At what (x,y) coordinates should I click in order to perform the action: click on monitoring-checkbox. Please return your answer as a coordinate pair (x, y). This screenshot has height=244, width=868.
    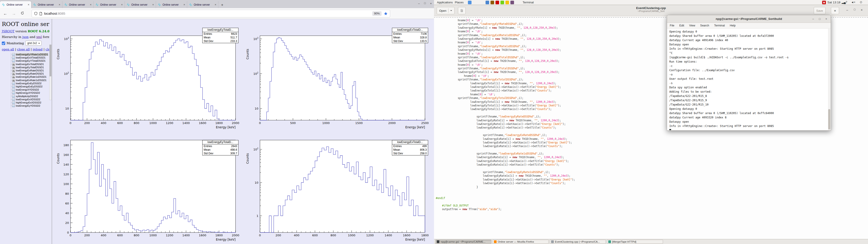
    Looking at the image, I should click on (3, 43).